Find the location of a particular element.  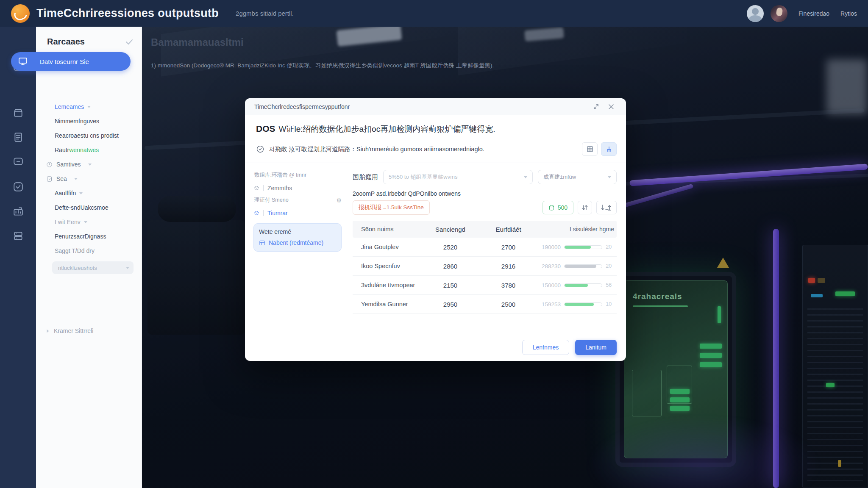

cell-value: 3780 is located at coordinates (509, 286).